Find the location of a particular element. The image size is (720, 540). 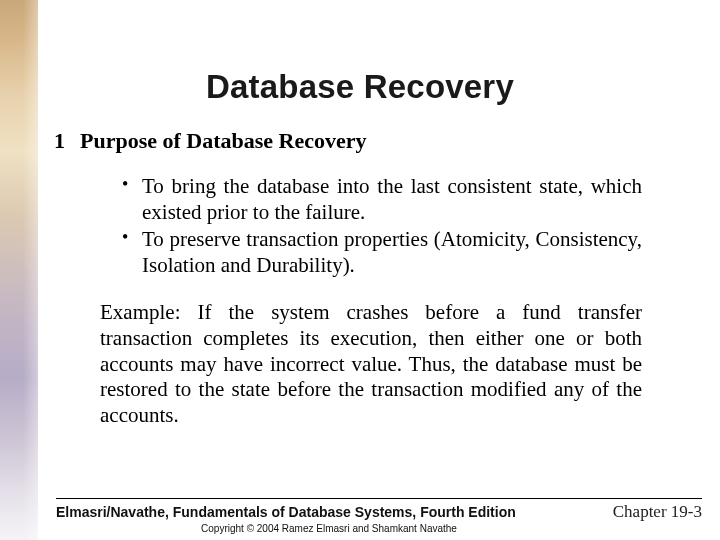

bullet-item: To preserve transaction properties (Atom… is located at coordinates (382, 252).